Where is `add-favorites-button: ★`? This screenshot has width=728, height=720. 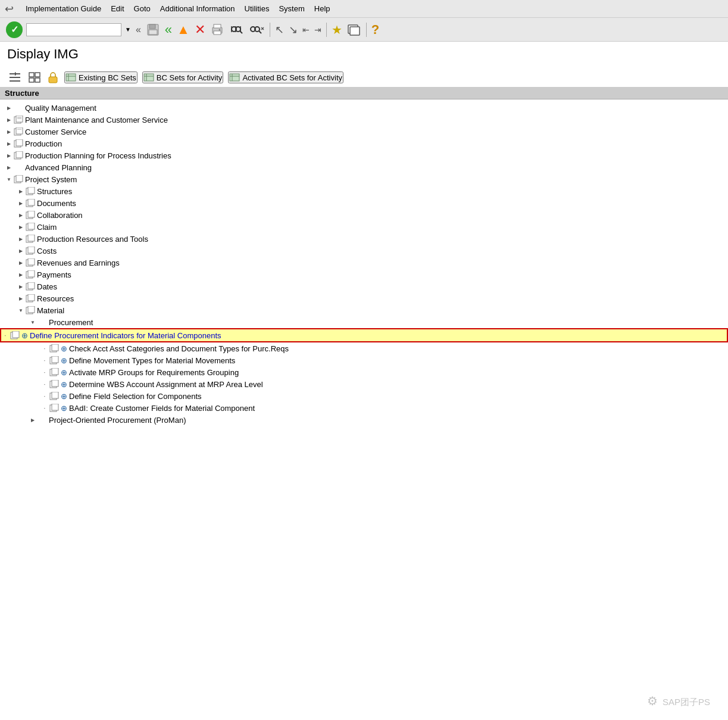 add-favorites-button: ★ is located at coordinates (337, 30).